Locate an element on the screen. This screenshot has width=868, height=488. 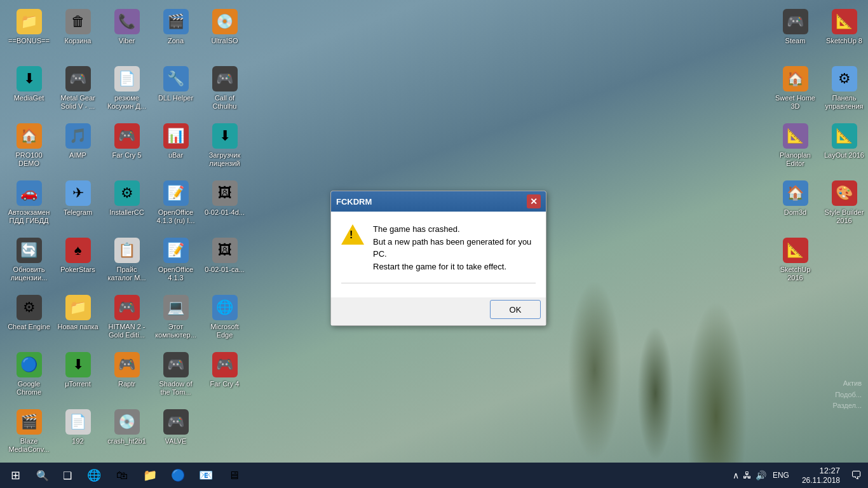
icon-label-bonus: ==BONUS== is located at coordinates (29, 41).